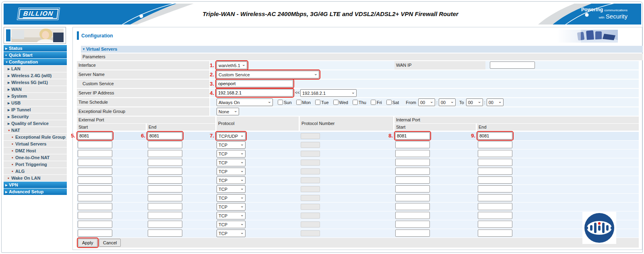 The height and width of the screenshot is (254, 644). I want to click on apply-button: Apply, so click(88, 243).